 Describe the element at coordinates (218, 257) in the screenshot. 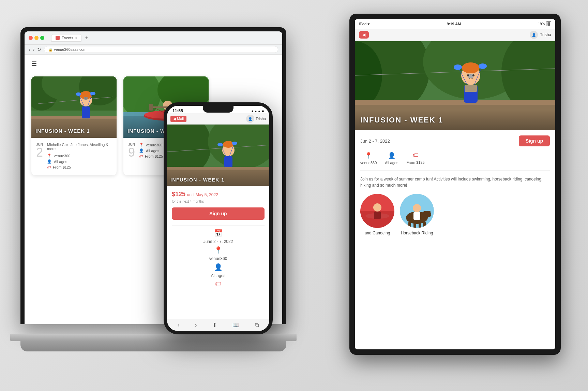

I see `phone-detail-rows: 📅 June 2 - 7, 2022 📍 venue360 👤 All ages…` at that location.